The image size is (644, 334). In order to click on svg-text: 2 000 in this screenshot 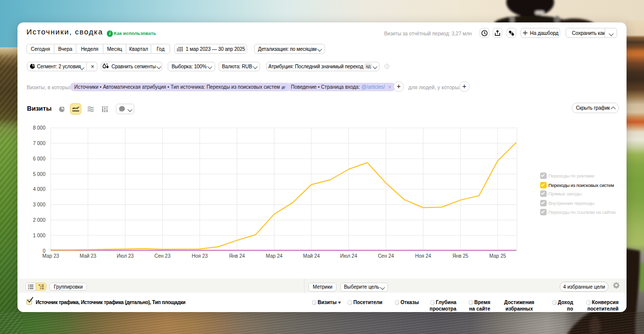, I will do `click(39, 220)`.